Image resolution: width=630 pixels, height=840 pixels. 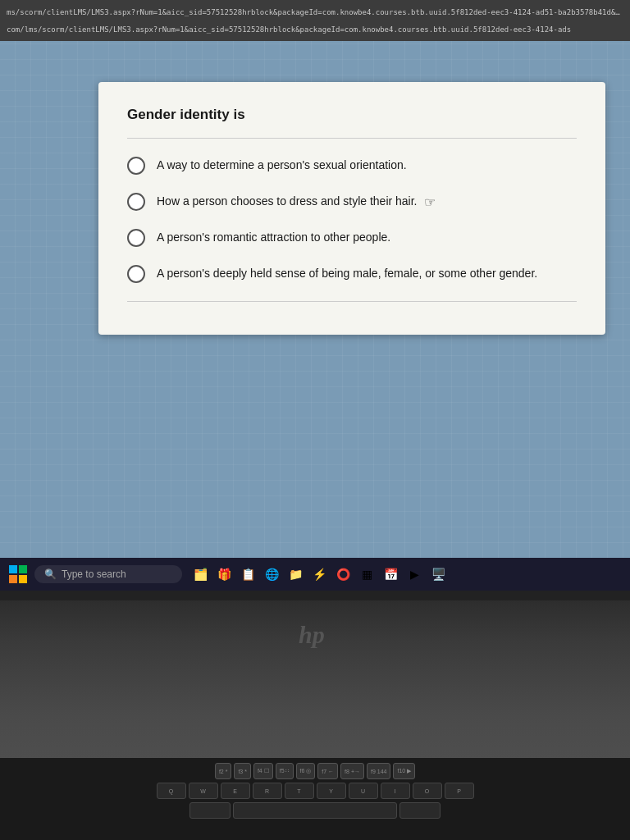 I want to click on taskbar-icon-circle: ⭕, so click(x=343, y=574).